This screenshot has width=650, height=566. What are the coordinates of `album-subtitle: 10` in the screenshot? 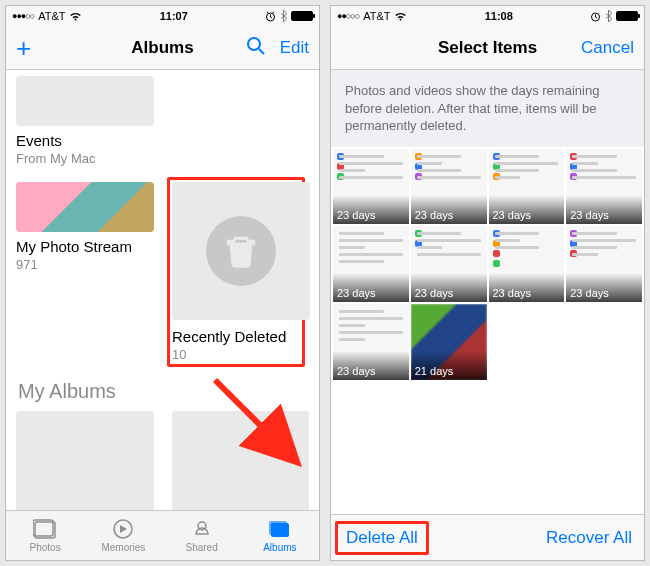 It's located at (236, 354).